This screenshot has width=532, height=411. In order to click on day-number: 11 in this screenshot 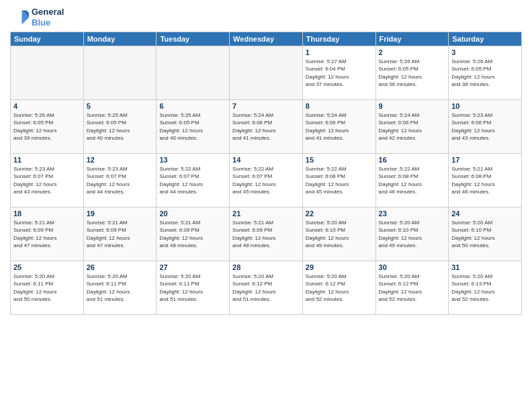, I will do `click(47, 160)`.